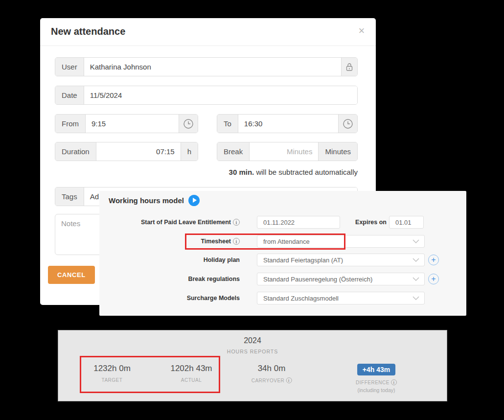  Describe the element at coordinates (132, 123) in the screenshot. I see `from-time-input: 9:15` at that location.